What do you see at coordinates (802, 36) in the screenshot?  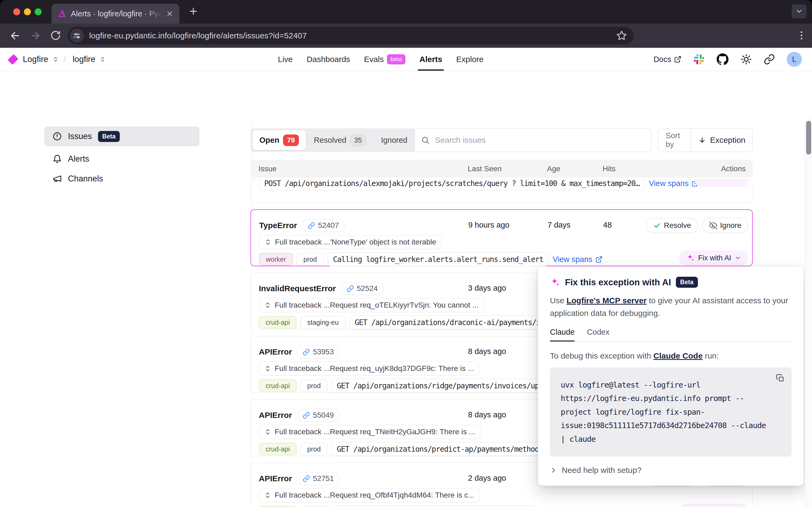 I see `browser-menu-icon` at bounding box center [802, 36].